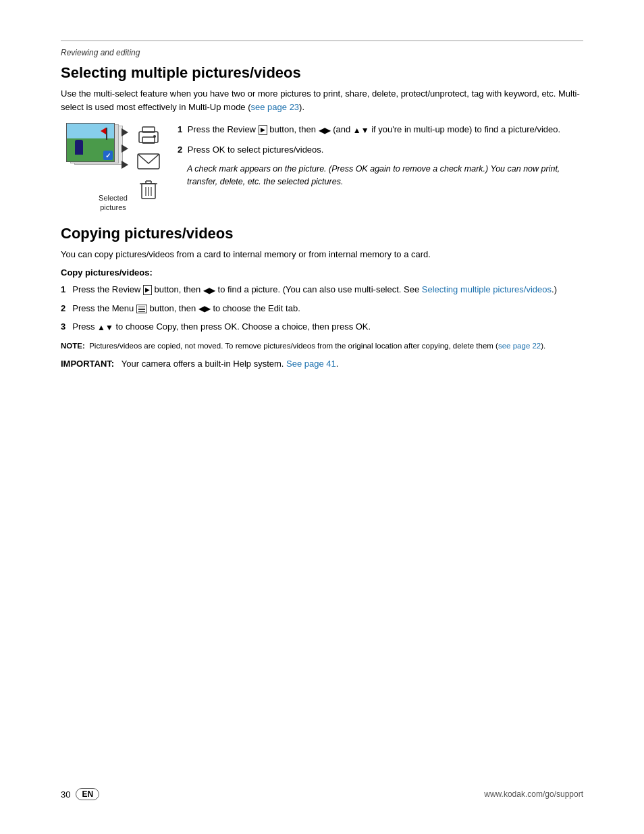 The height and width of the screenshot is (834, 644). Describe the element at coordinates (374, 130) in the screenshot. I see `step1-text: Press the Review ▶ button, then ◀▶ (and …` at that location.